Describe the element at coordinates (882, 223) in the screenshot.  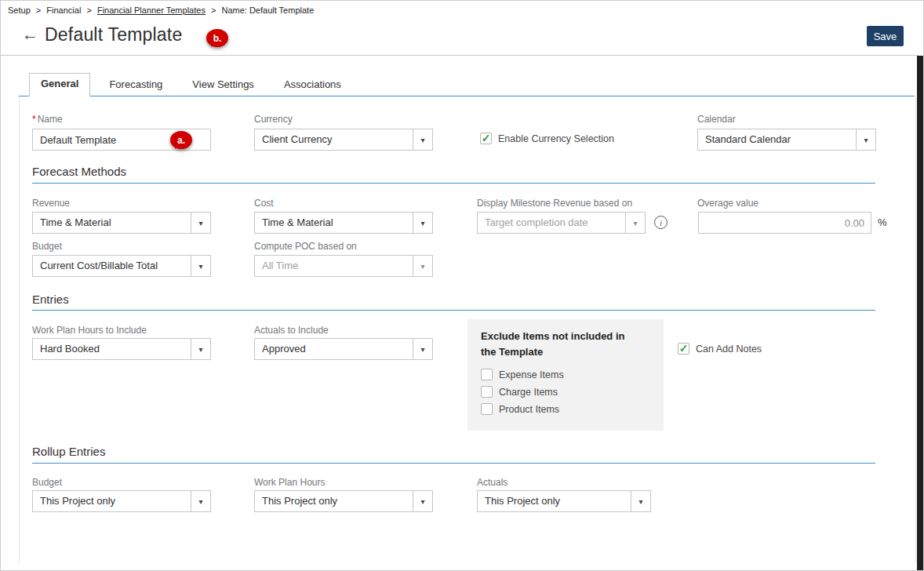
I see `percent-suffix: %` at that location.